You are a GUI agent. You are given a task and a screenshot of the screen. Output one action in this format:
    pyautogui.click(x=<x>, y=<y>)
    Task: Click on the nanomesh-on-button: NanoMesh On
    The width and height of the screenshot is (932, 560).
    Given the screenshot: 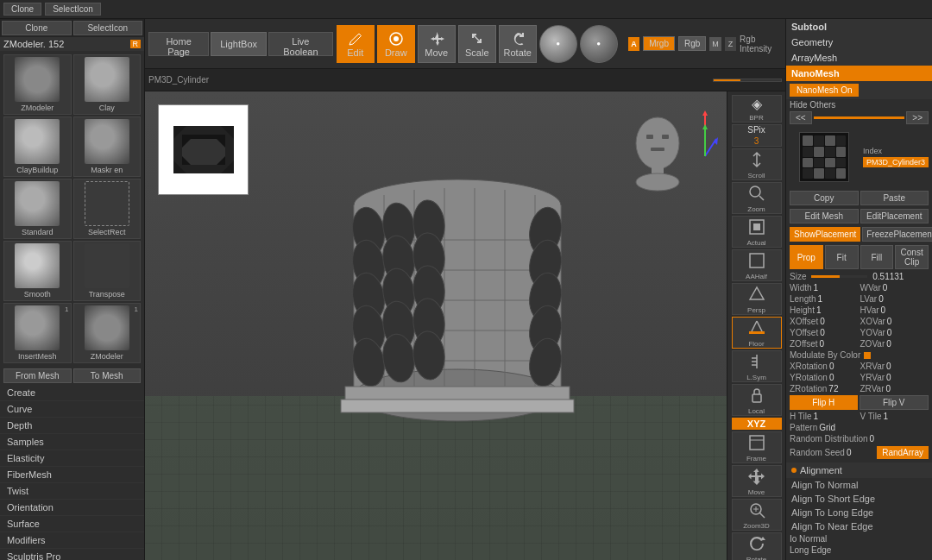 What is the action you would take?
    pyautogui.click(x=824, y=90)
    